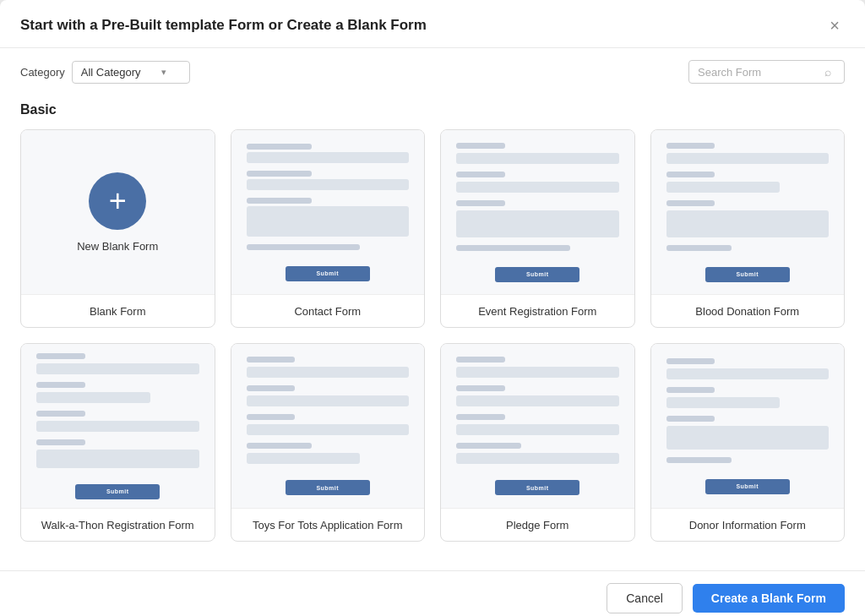 This screenshot has height=616, width=865. What do you see at coordinates (118, 213) in the screenshot?
I see `card-preview-blank: + New Blank Form` at bounding box center [118, 213].